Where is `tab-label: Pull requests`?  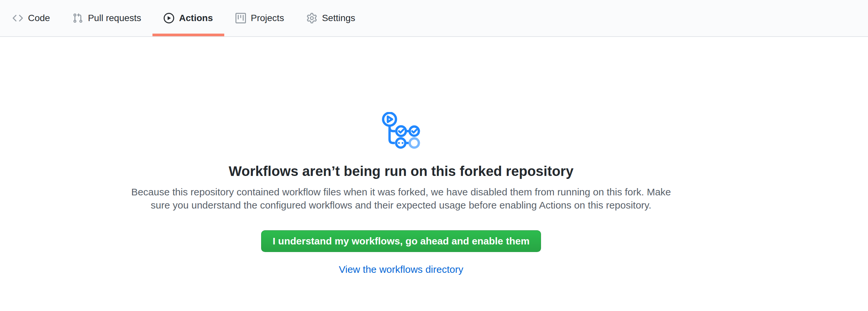
tab-label: Pull requests is located at coordinates (115, 18).